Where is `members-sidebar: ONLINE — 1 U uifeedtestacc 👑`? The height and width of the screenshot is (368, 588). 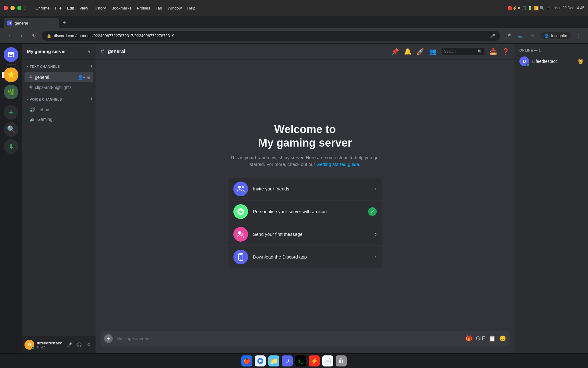 members-sidebar: ONLINE — 1 U uifeedtestacc 👑 is located at coordinates (551, 198).